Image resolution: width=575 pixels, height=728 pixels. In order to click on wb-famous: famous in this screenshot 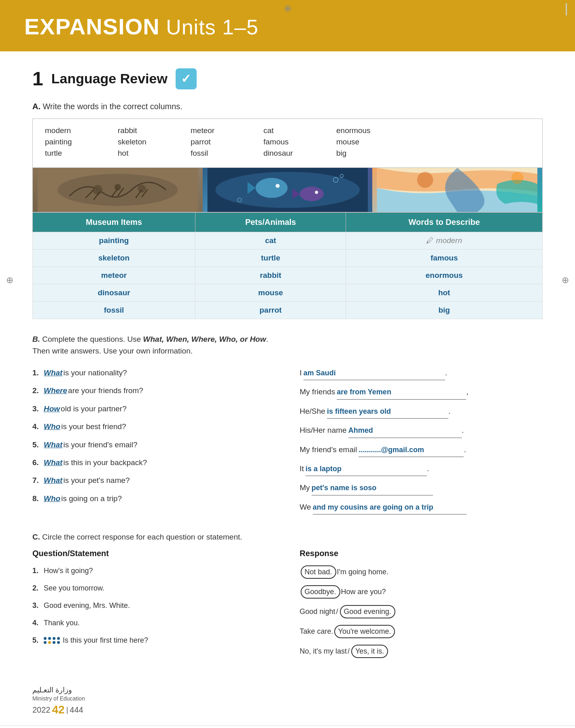, I will do `click(284, 142)`.